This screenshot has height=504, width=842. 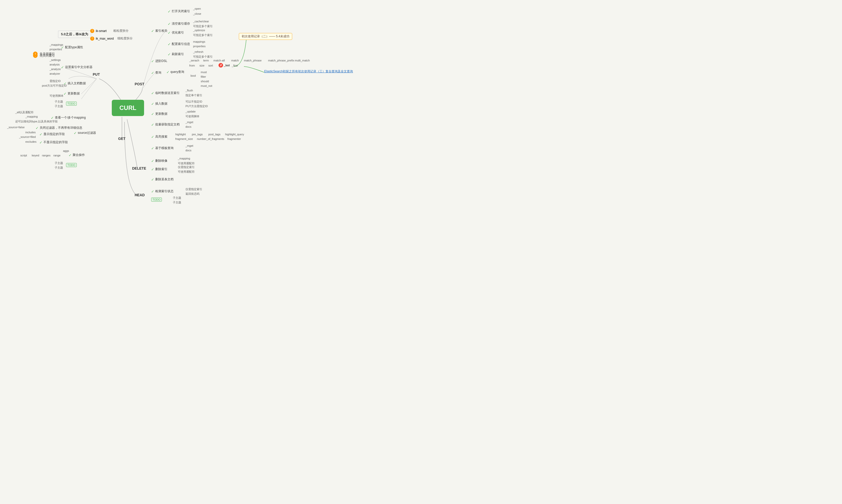 What do you see at coordinates (194, 102) in the screenshot?
I see `post-can-noid: 可以不指定ID` at bounding box center [194, 102].